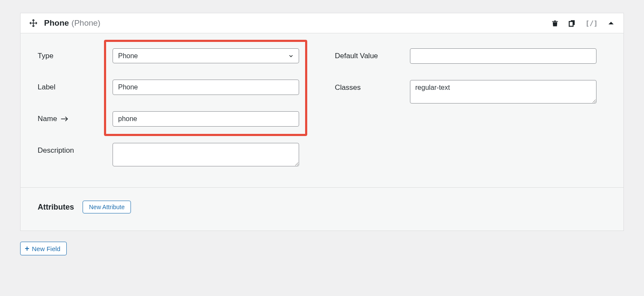  What do you see at coordinates (322, 209) in the screenshot?
I see `attributes-section: Attributes New Attribute` at bounding box center [322, 209].